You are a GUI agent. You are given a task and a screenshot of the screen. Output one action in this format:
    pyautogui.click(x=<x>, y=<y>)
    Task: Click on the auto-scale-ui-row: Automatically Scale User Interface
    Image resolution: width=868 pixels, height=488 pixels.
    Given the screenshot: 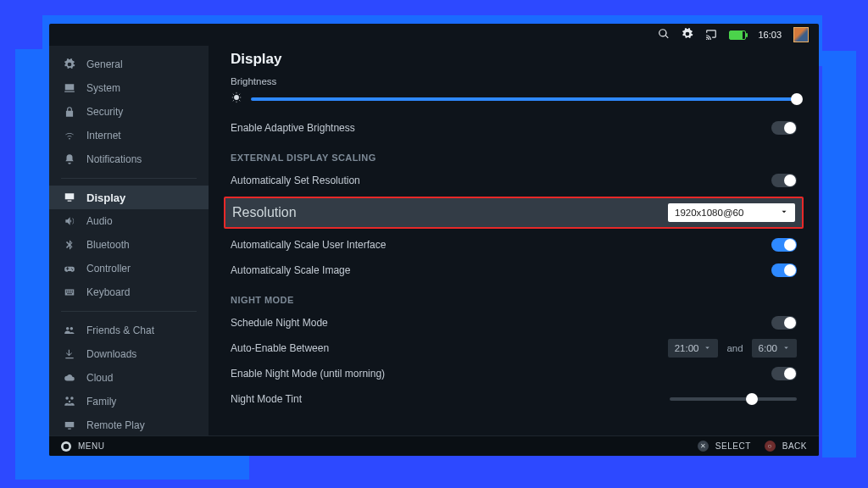 What is the action you would take?
    pyautogui.click(x=514, y=245)
    